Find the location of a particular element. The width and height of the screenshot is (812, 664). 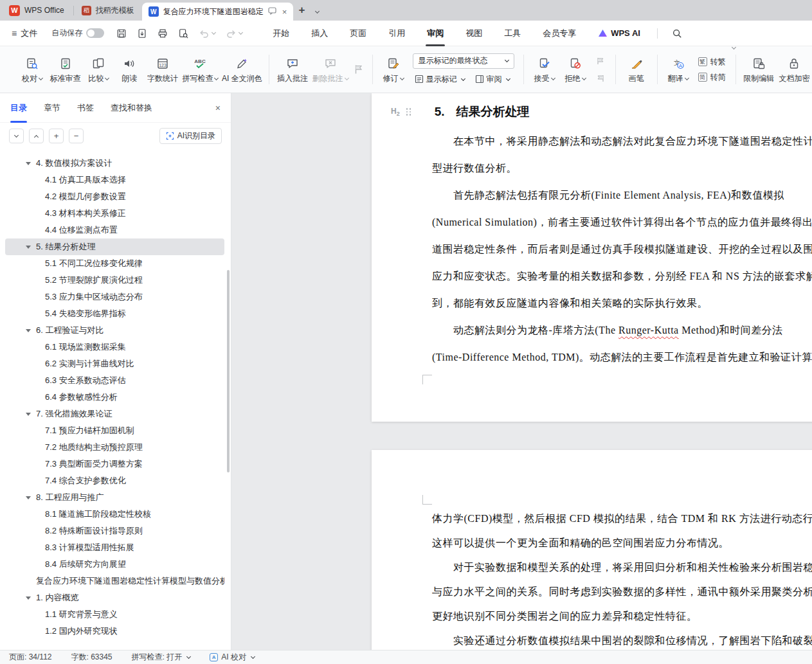

doc-line: 在本节中，将采用静态解法和动态解法对此复合应力环境下隧道围岩稳定性计算模 is located at coordinates (622, 141).